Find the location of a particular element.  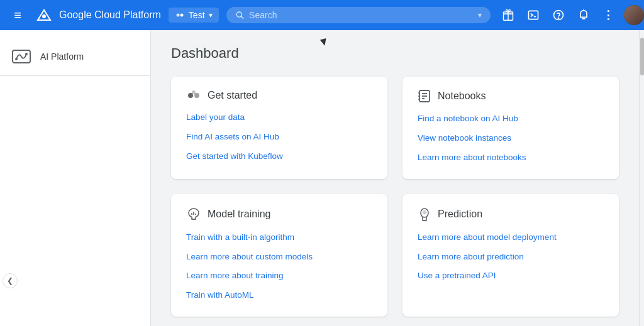

get-started-card: Get started Label your data Find AI asse… is located at coordinates (279, 128).